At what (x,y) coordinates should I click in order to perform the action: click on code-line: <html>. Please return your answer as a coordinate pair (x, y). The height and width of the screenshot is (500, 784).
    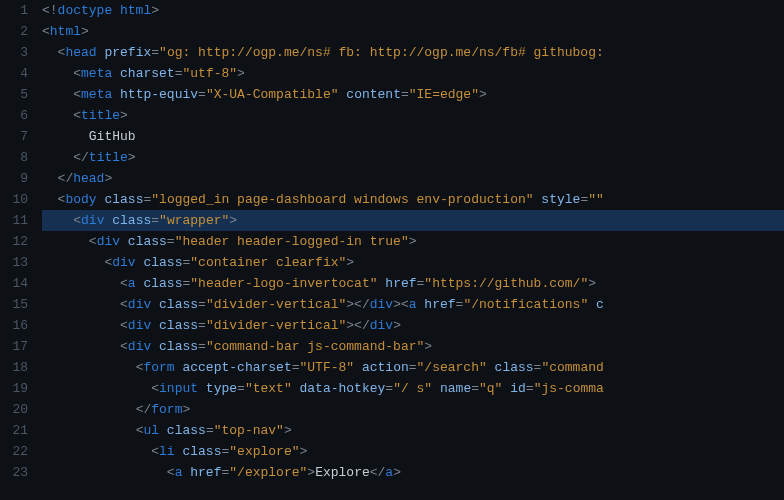
    Looking at the image, I should click on (413, 32).